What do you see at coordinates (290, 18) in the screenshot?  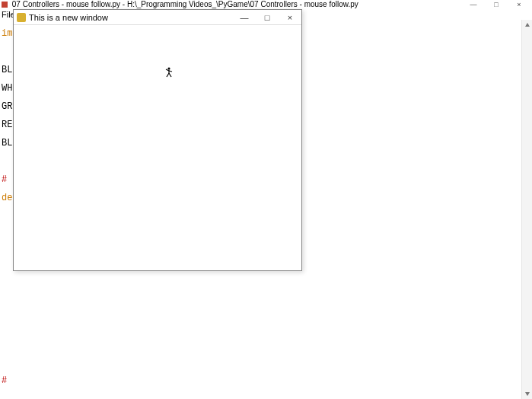 I see `pygame-close-button: ×` at bounding box center [290, 18].